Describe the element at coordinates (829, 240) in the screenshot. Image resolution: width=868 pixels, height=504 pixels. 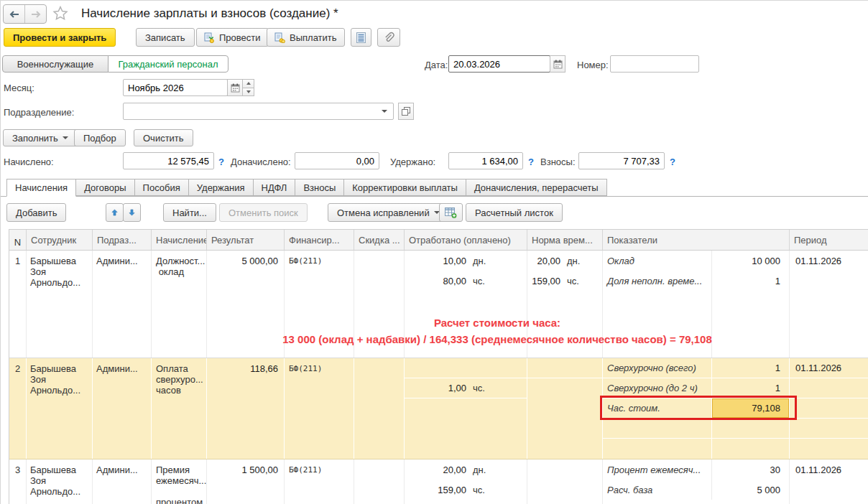
I see `col-header-period: Период` at that location.